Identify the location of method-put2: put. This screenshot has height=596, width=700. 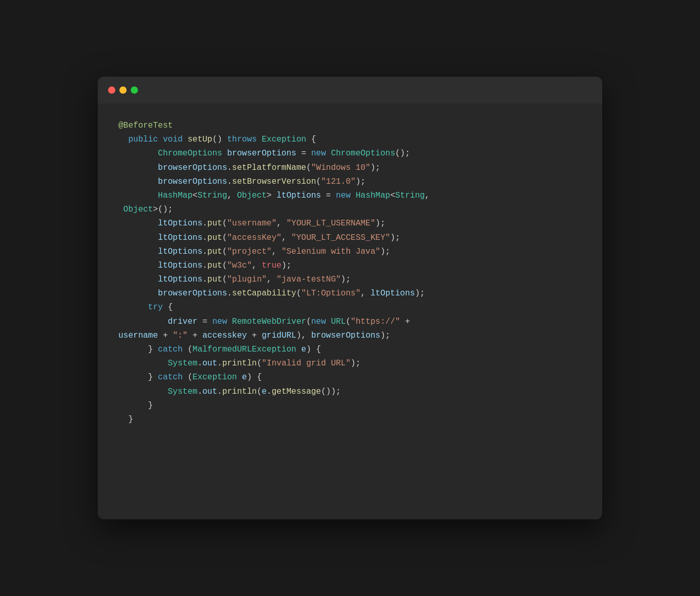
(215, 238).